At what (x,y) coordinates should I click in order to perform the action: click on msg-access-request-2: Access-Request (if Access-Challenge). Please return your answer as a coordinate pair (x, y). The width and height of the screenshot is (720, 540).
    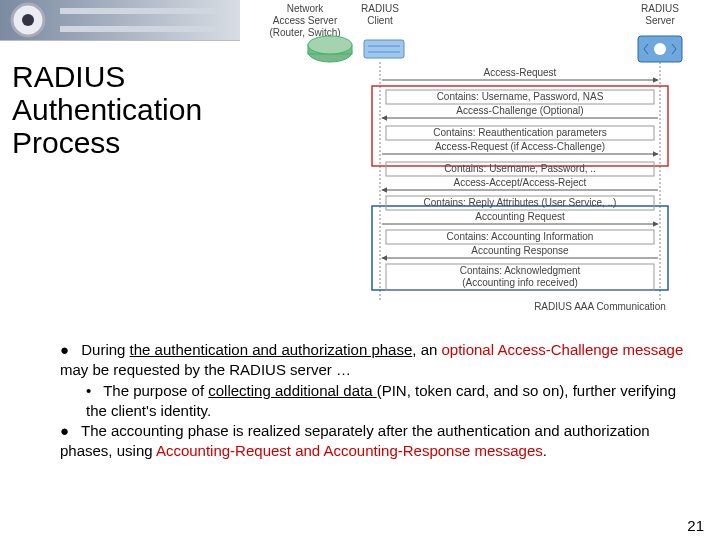
    Looking at the image, I should click on (520, 146).